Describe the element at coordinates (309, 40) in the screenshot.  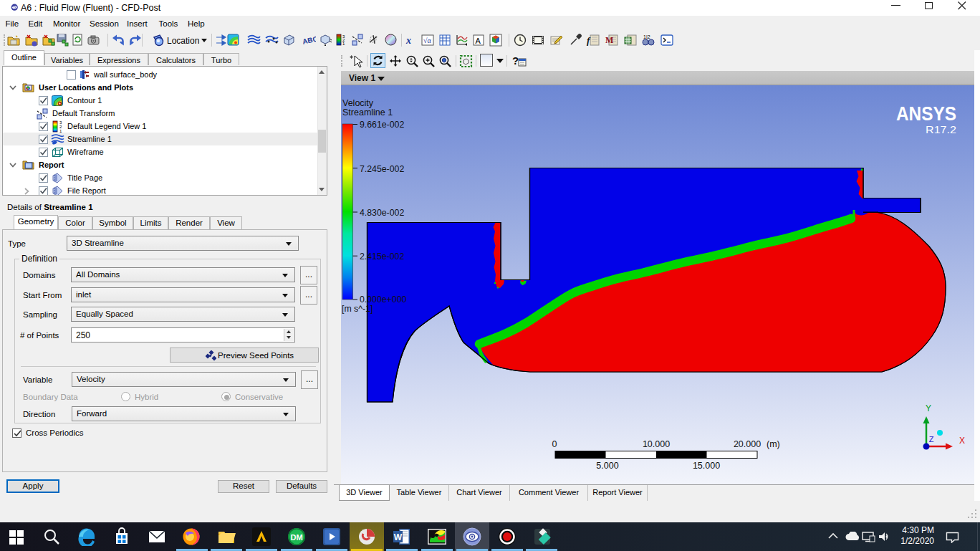
I see `svg-text: ABC` at that location.